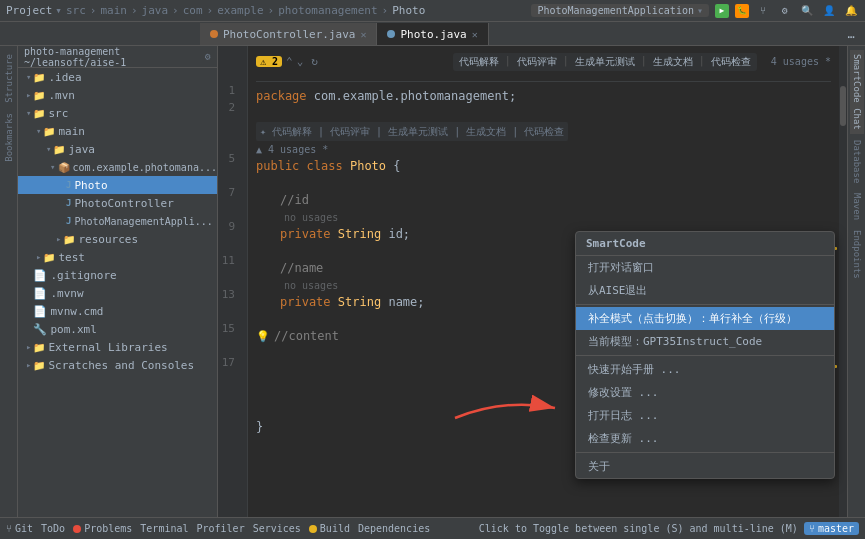  I want to click on settings-icon: ⚙, so click(785, 11).